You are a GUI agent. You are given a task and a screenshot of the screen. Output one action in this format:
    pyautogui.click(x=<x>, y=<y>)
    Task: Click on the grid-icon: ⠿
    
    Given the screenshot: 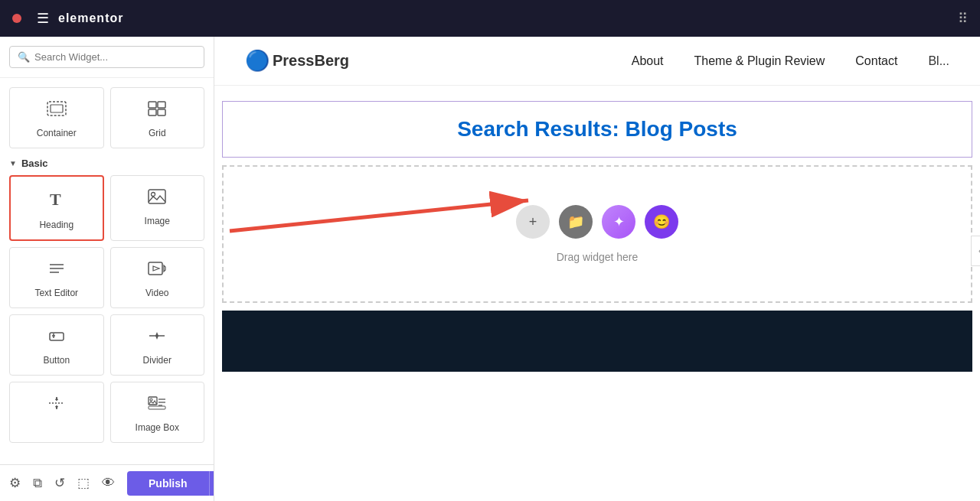 What is the action you would take?
    pyautogui.click(x=963, y=18)
    